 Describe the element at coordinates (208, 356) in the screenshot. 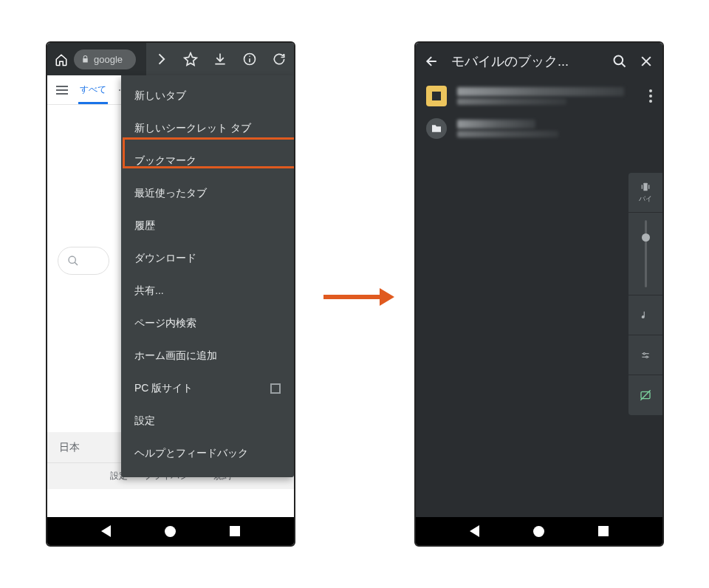

I see `menu-item-add-home: ホーム画面に追加` at that location.